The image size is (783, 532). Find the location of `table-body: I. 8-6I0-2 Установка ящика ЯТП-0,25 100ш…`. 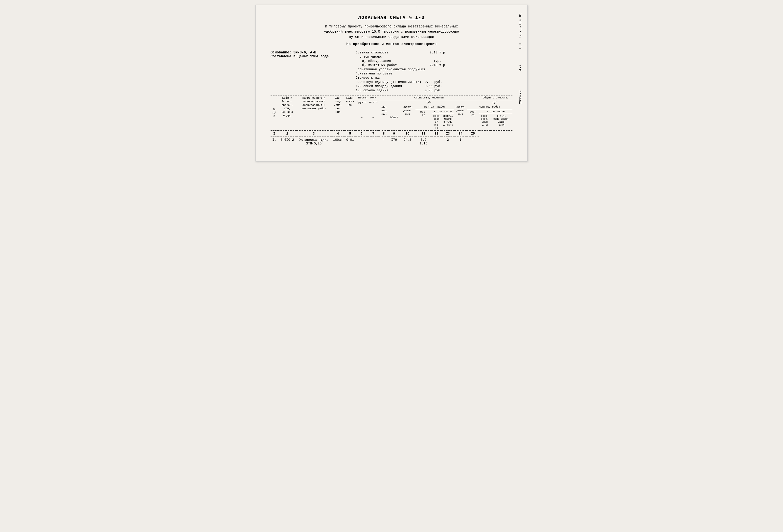

table-body: I. 8-6I0-2 Установка ящика ЯТП-0,25 100ш… is located at coordinates (392, 142).